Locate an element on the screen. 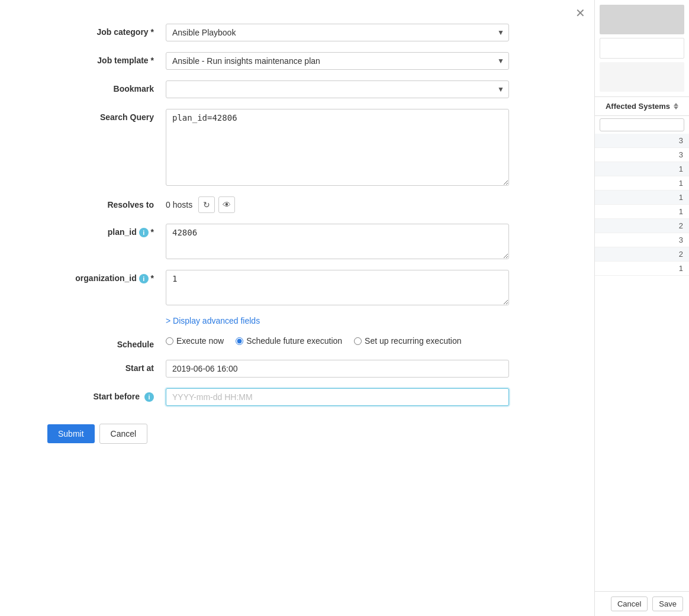 This screenshot has width=689, height=616. rp-row-1: 3 is located at coordinates (642, 141).